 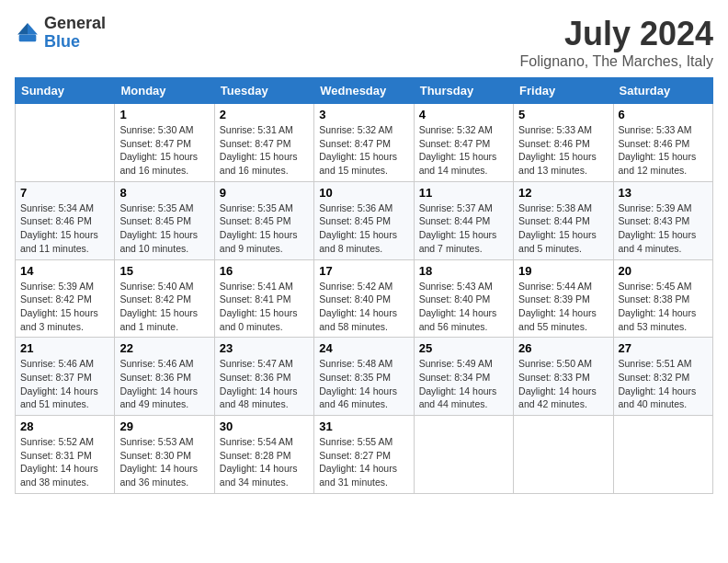 I want to click on weekday-header-tuesday: Tuesday, so click(x=264, y=91).